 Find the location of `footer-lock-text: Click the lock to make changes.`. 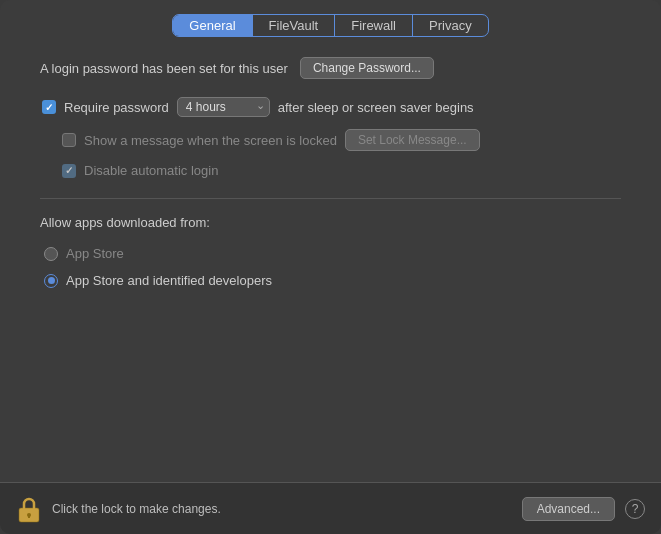

footer-lock-text: Click the lock to make changes. is located at coordinates (282, 509).